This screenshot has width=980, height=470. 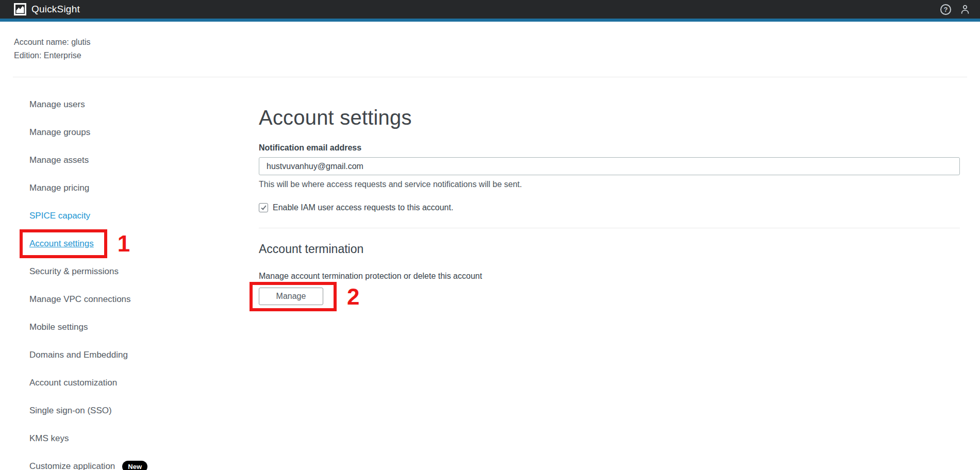 I want to click on sidebar-item-manage-assets: Manage assets, so click(x=129, y=160).